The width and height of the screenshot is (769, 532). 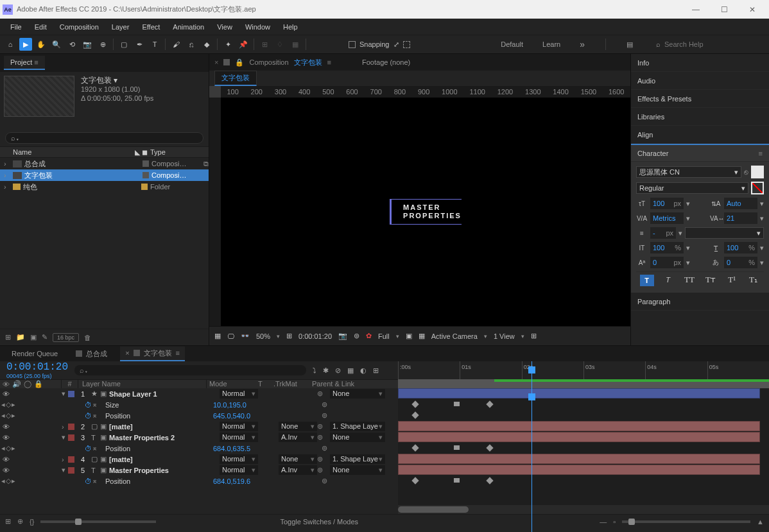 What do you see at coordinates (551, 44) in the screenshot?
I see `workspace-learn: Learn` at bounding box center [551, 44].